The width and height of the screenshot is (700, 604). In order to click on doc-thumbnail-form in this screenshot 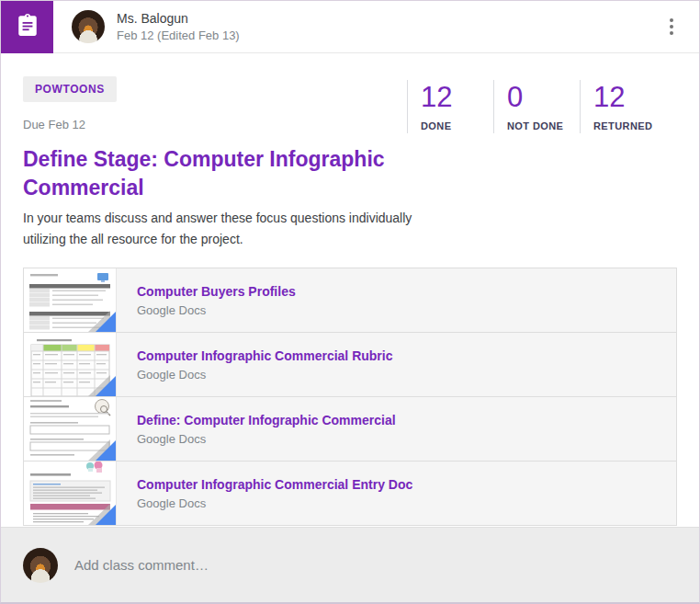, I will do `click(70, 428)`.